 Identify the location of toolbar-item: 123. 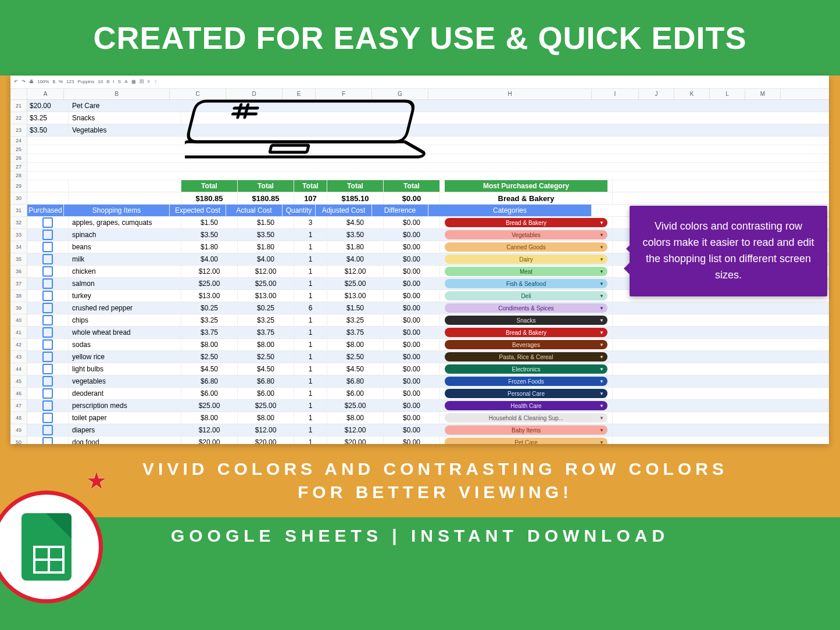
(70, 81).